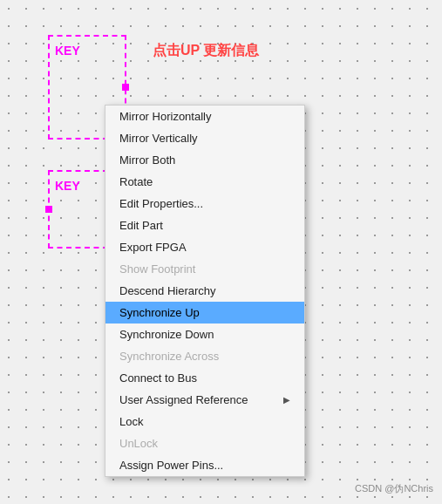 This screenshot has width=442, height=504. Describe the element at coordinates (205, 225) in the screenshot. I see `menu-item-edit-part: Edit Part` at that location.